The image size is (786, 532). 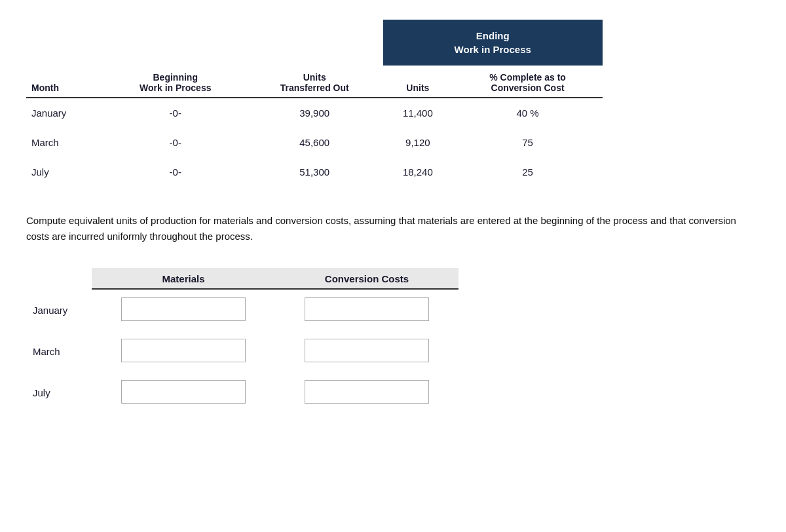 I want to click on cell-month-july: July, so click(x=66, y=172).